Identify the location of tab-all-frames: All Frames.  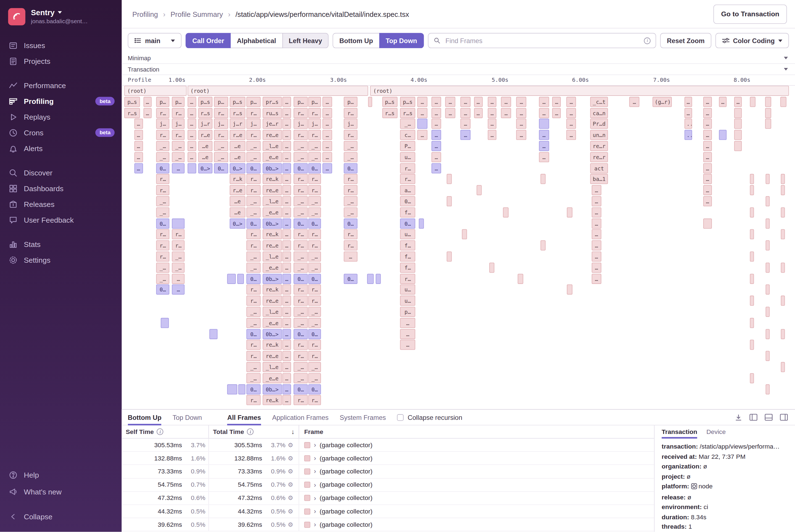
(244, 417).